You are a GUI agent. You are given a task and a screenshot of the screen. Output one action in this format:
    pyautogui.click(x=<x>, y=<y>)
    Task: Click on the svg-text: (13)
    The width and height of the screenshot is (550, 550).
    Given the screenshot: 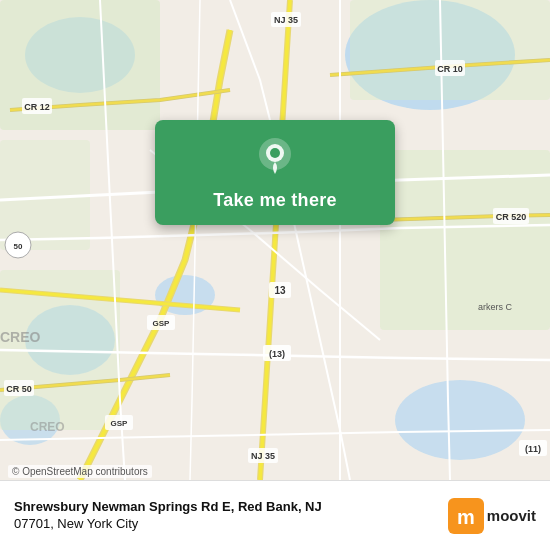 What is the action you would take?
    pyautogui.click(x=277, y=354)
    